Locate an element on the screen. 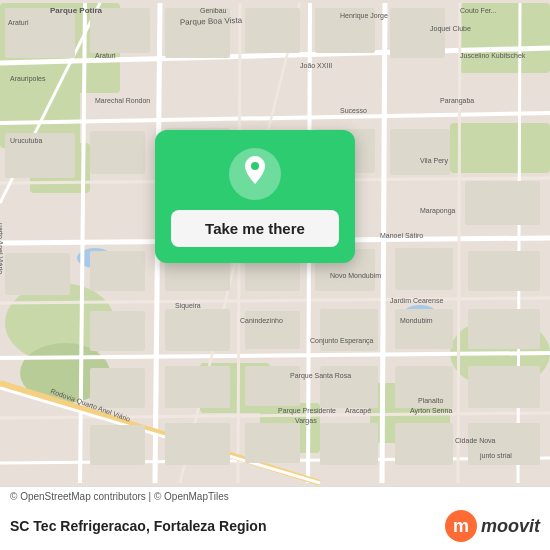 The image size is (550, 550). svg-text: Henrique Jorge is located at coordinates (364, 16).